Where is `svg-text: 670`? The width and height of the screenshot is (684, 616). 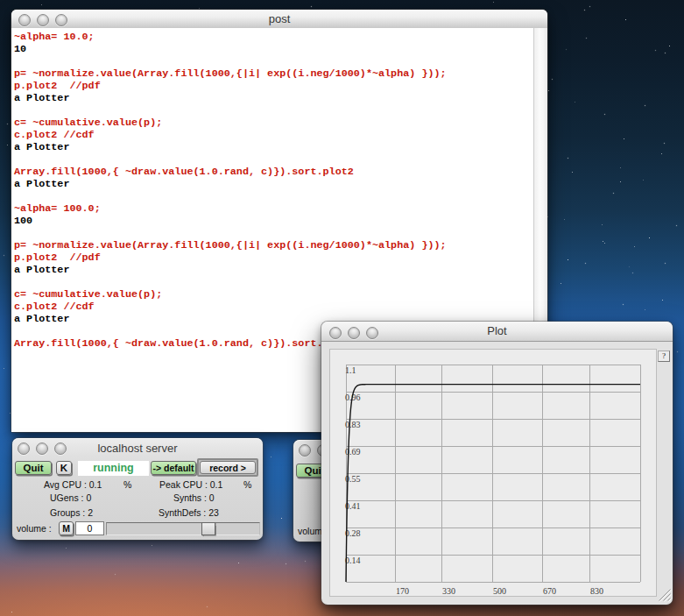
svg-text: 670 is located at coordinates (550, 591).